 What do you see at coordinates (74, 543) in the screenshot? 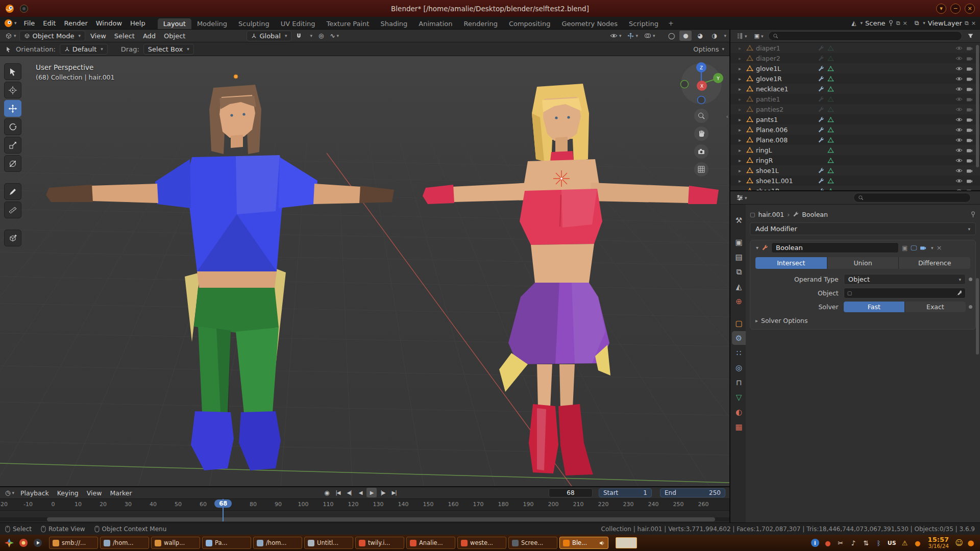
I see `taskbar-window-button: smb://...` at bounding box center [74, 543].